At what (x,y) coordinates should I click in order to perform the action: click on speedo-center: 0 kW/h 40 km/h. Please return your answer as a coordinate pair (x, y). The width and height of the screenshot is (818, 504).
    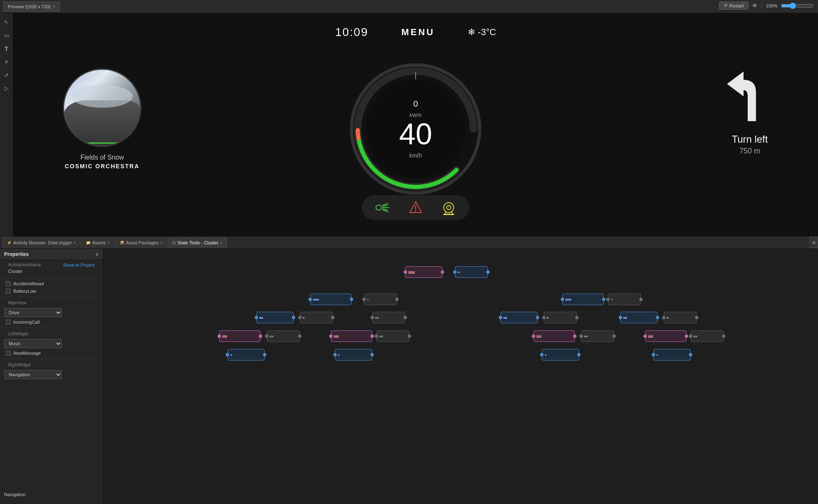
    Looking at the image, I should click on (416, 129).